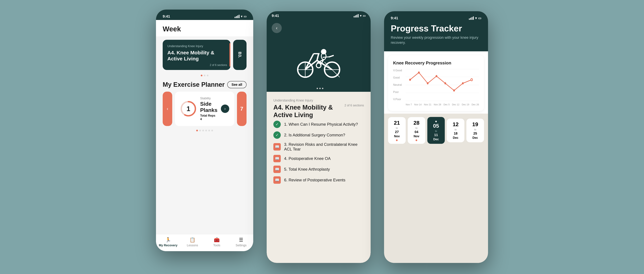 The height and width of the screenshot is (274, 644). What do you see at coordinates (318, 152) in the screenshot?
I see `lesson-list: ✓ 1. When Can I Resume Physical Activity…` at bounding box center [318, 152].